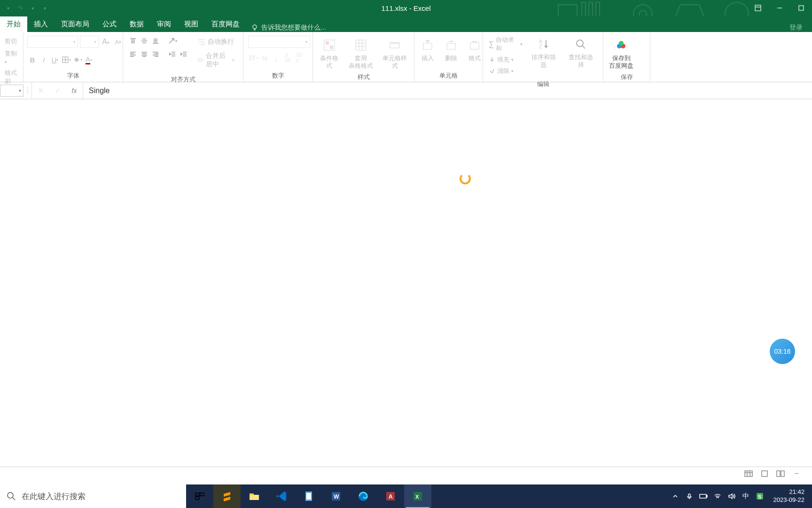 This screenshot has width=812, height=508. Describe the element at coordinates (8, 8) in the screenshot. I see `qat-dropdown: ▾` at that location.